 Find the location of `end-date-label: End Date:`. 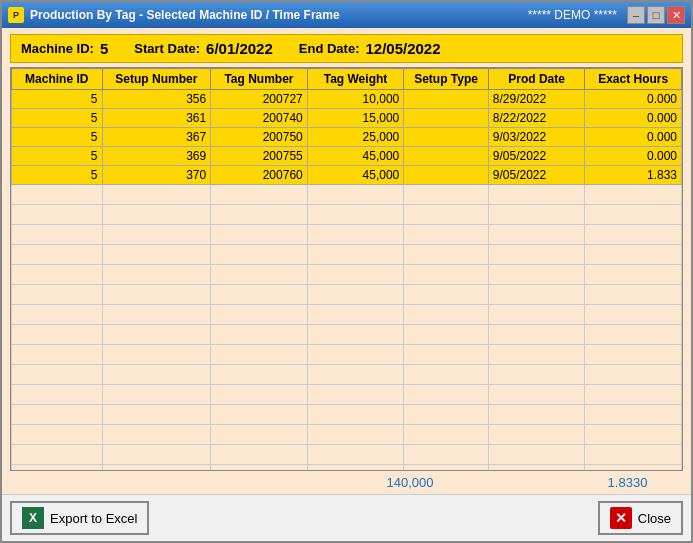

end-date-label: End Date: is located at coordinates (330, 48).